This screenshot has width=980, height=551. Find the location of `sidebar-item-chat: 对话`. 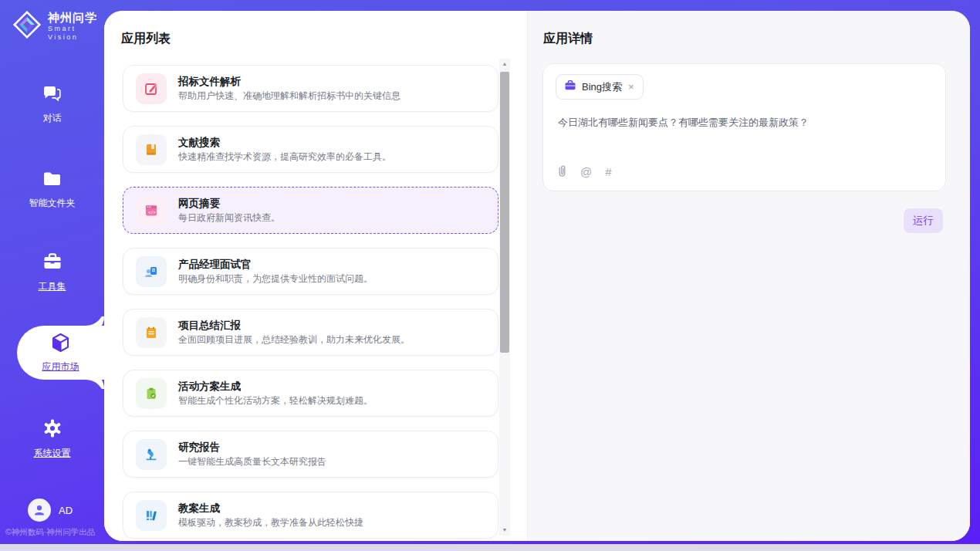

sidebar-item-chat: 对话 is located at coordinates (52, 104).